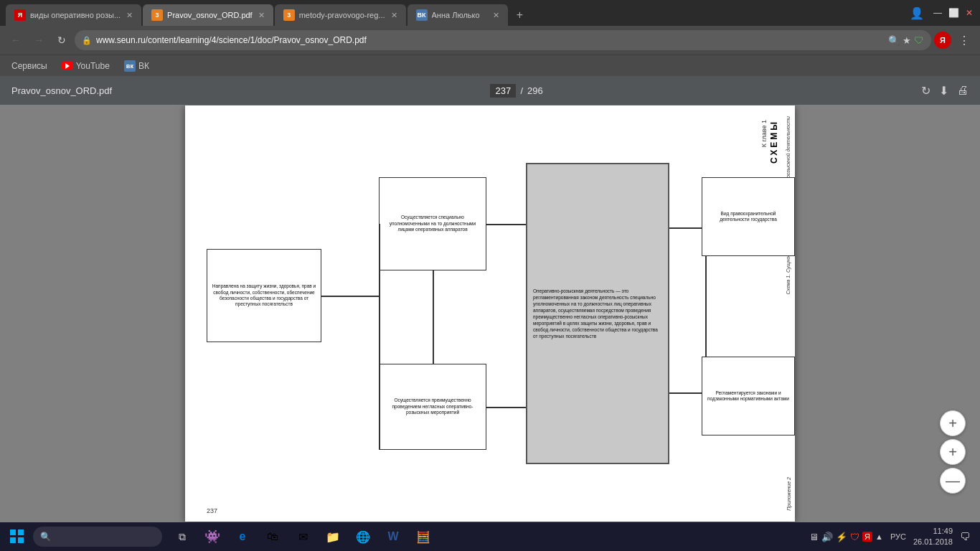 Image resolution: width=980 pixels, height=551 pixels. I want to click on task-view-button: ⧉, so click(182, 537).